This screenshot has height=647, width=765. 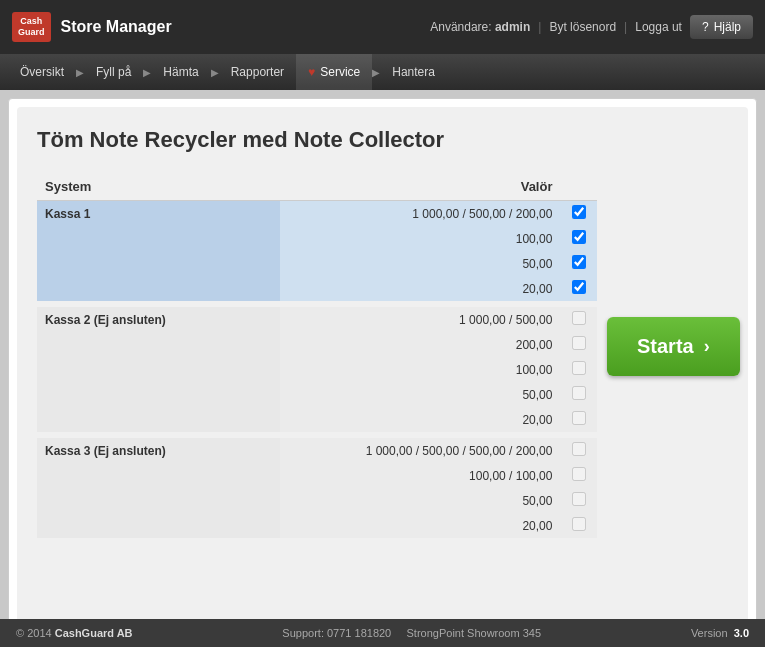 I want to click on nav-label-rapporter: Rapporter, so click(x=258, y=72).